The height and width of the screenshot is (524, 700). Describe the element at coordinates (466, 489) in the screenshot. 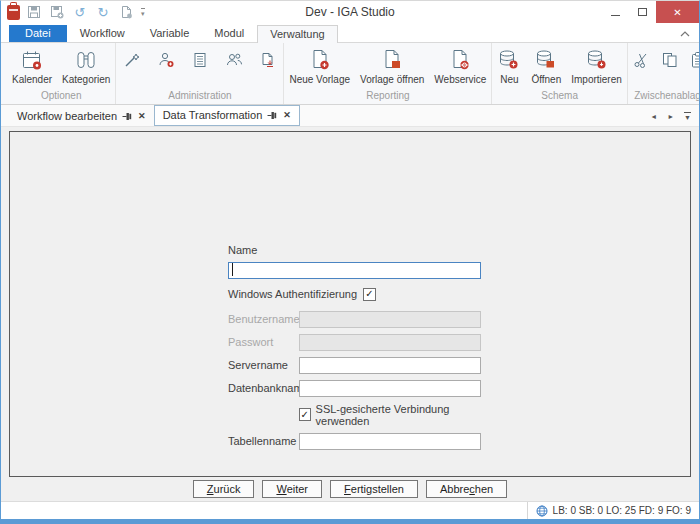

I see `cancel-button: Abbrechen` at that location.